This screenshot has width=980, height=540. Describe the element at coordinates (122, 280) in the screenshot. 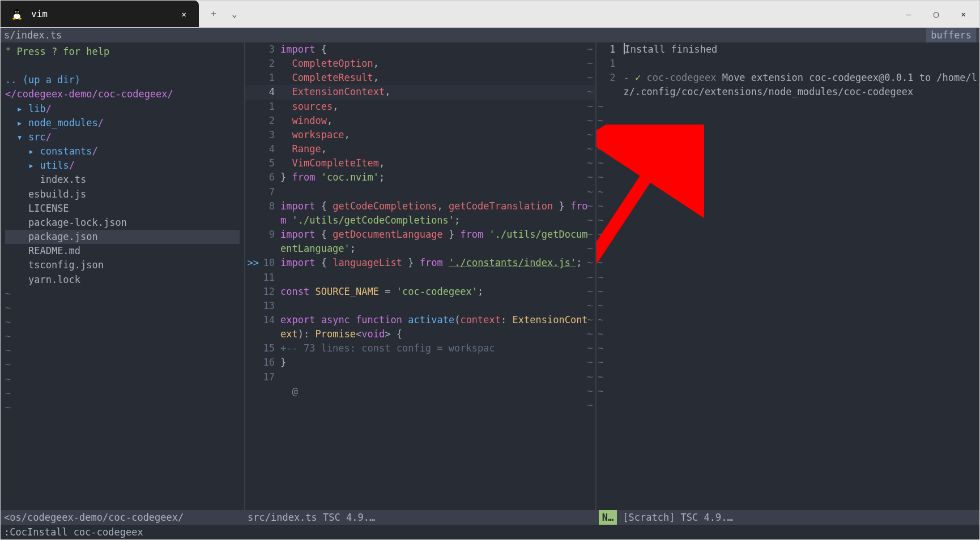

I see `tree-file-yarn.lock: yarn.lock` at that location.